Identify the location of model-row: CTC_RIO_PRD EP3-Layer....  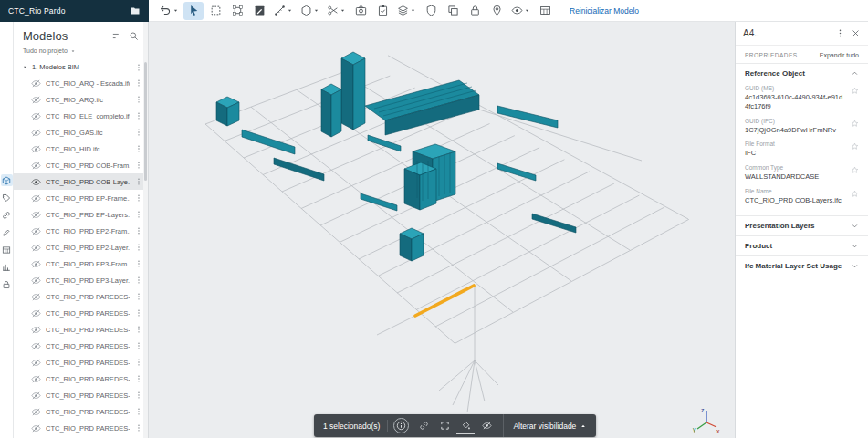
(80, 280).